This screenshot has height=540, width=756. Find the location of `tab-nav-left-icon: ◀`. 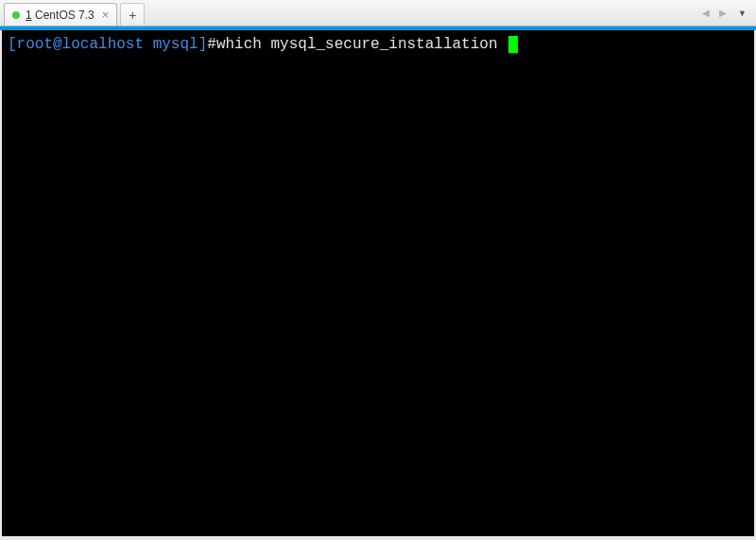

tab-nav-left-icon: ◀ is located at coordinates (706, 13).